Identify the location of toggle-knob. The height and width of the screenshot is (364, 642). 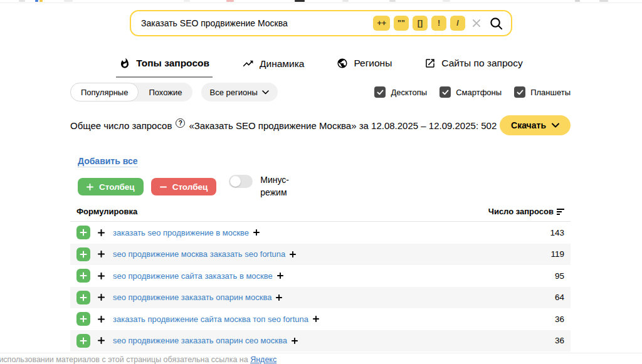
(236, 182).